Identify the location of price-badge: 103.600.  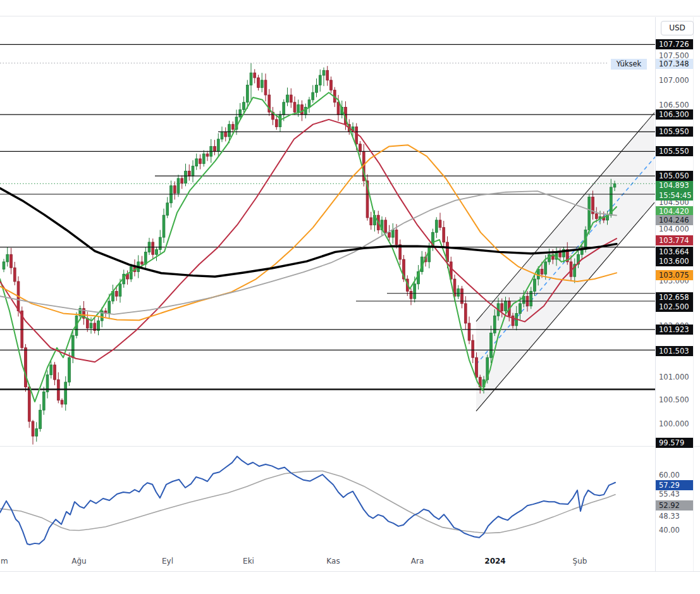
(674, 261).